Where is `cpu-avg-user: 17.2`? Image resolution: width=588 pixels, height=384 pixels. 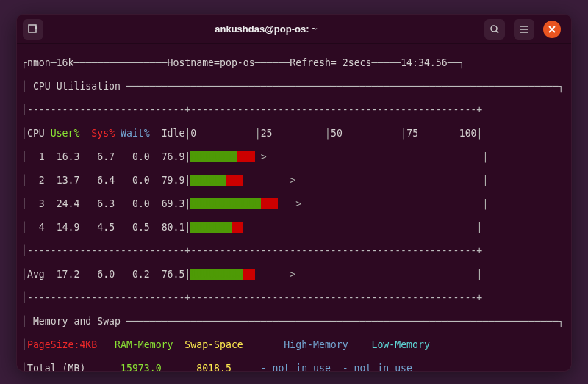 cpu-avg-user: 17.2 is located at coordinates (68, 275).